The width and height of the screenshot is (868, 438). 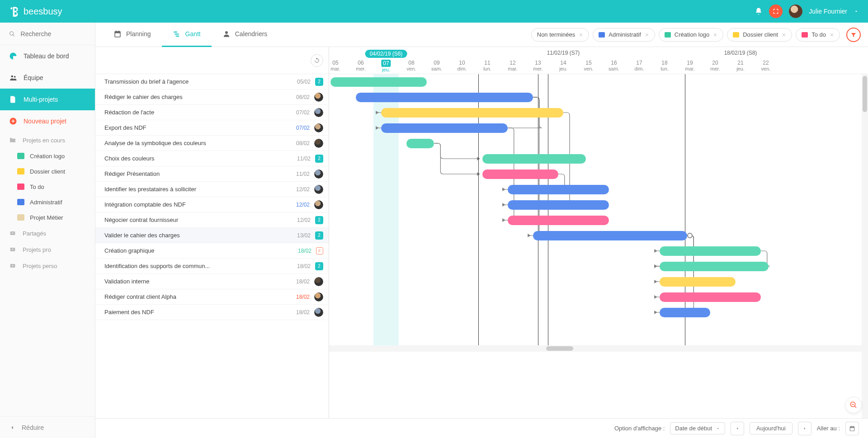 I want to click on task-row: Valider le cahier des charges13/022, so click(x=212, y=235).